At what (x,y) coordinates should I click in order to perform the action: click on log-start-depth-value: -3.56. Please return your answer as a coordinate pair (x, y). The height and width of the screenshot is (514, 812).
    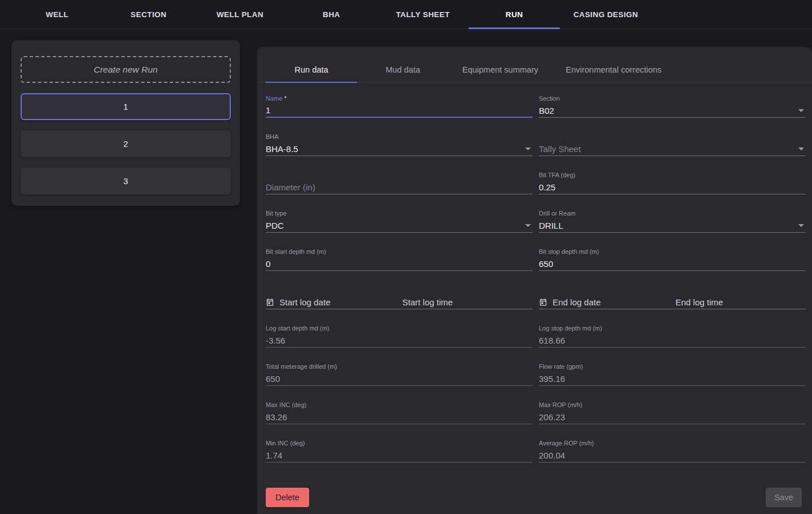
    Looking at the image, I should click on (399, 341).